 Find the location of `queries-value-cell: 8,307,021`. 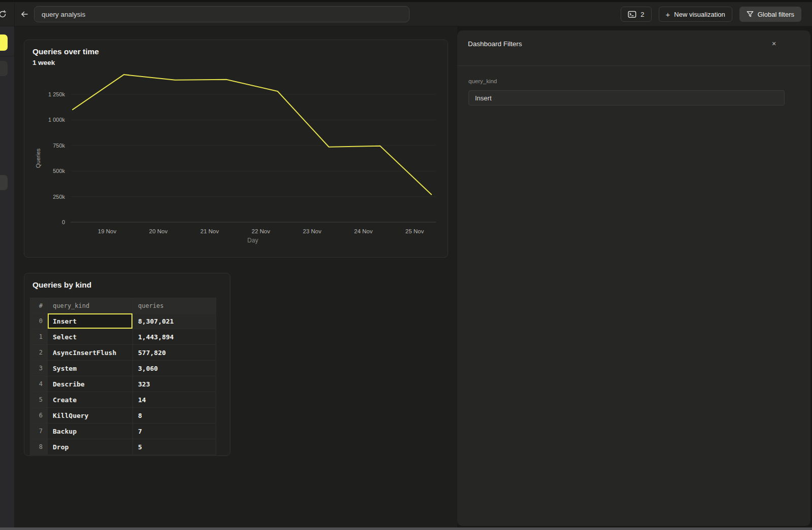

queries-value-cell: 8,307,021 is located at coordinates (175, 322).